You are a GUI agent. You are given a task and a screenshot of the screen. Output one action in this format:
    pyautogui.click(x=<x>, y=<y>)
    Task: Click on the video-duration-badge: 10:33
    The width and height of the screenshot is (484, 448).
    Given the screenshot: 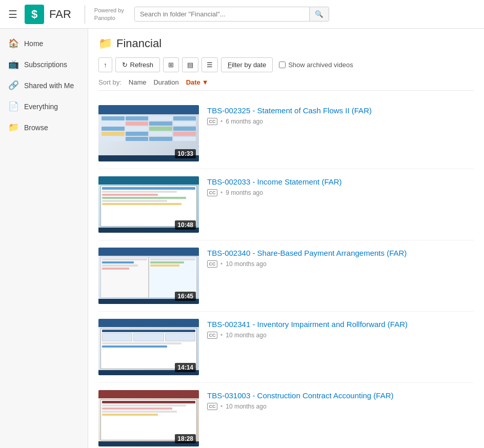 What is the action you would take?
    pyautogui.click(x=186, y=154)
    